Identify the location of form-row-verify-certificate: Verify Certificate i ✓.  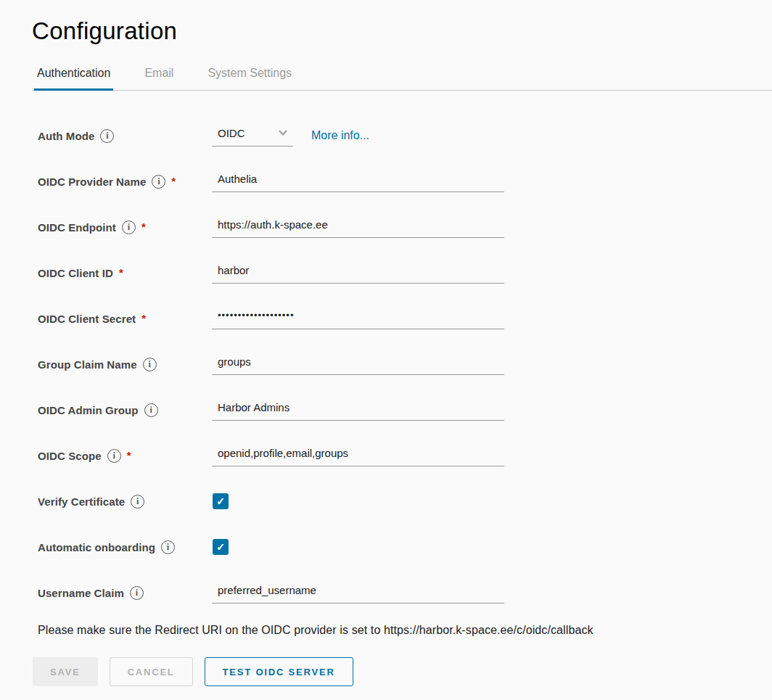
(402, 501).